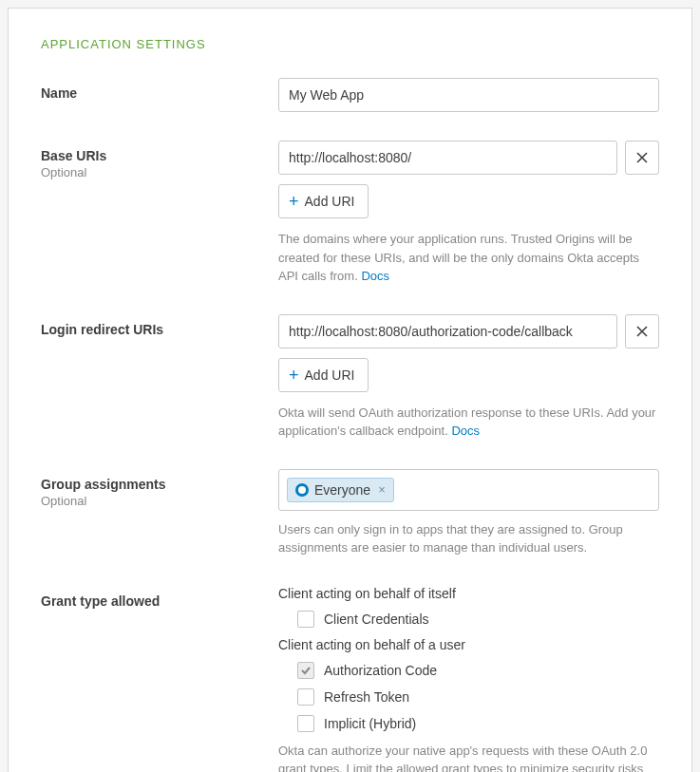 The height and width of the screenshot is (772, 700). Describe the element at coordinates (331, 201) in the screenshot. I see `add-base-uri-label: Add URI` at that location.